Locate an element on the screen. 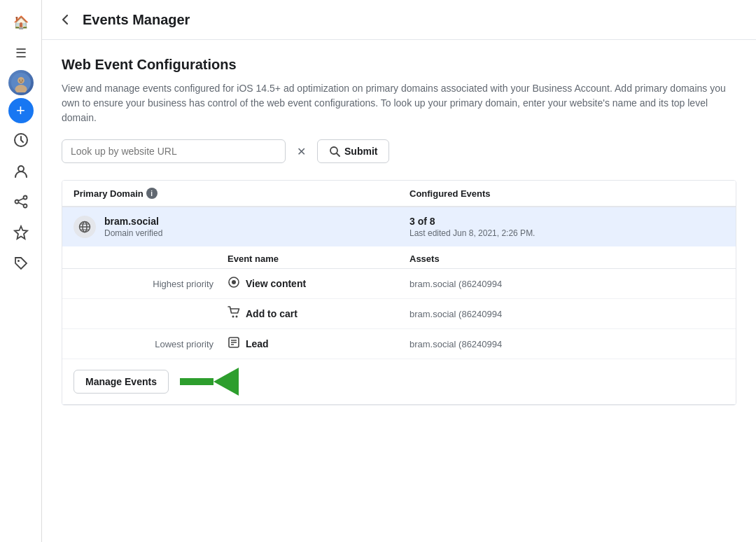 The height and width of the screenshot is (542, 756). event-assets-3: bram.social (86240994 is located at coordinates (567, 345).